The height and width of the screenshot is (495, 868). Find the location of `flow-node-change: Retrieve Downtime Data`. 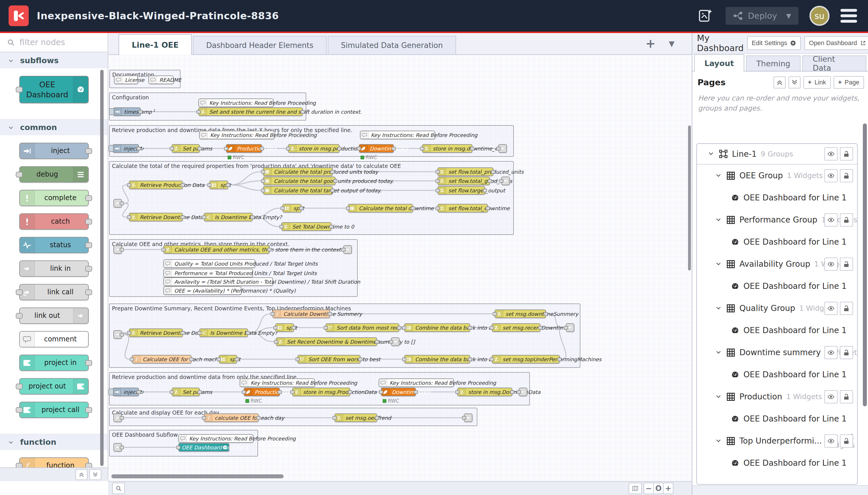

flow-node-change: Retrieve Downtime Data is located at coordinates (156, 332).